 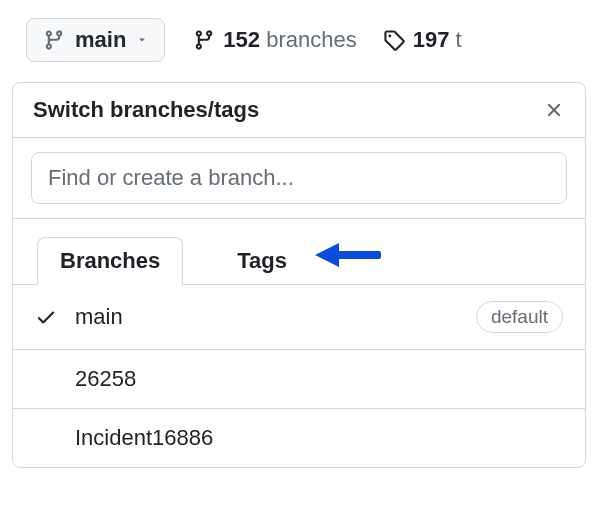 What do you see at coordinates (432, 40) in the screenshot?
I see `tags-count: 197` at bounding box center [432, 40].